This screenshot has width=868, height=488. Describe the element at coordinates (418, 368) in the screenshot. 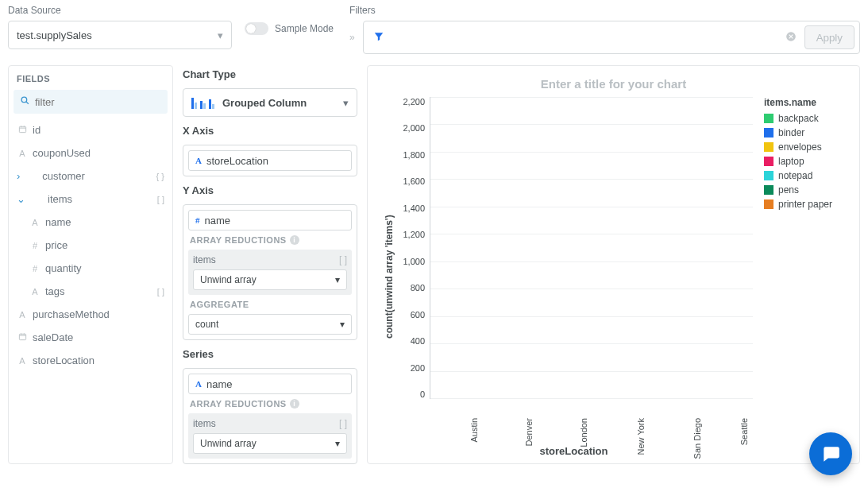

I see `ytick: 200` at that location.